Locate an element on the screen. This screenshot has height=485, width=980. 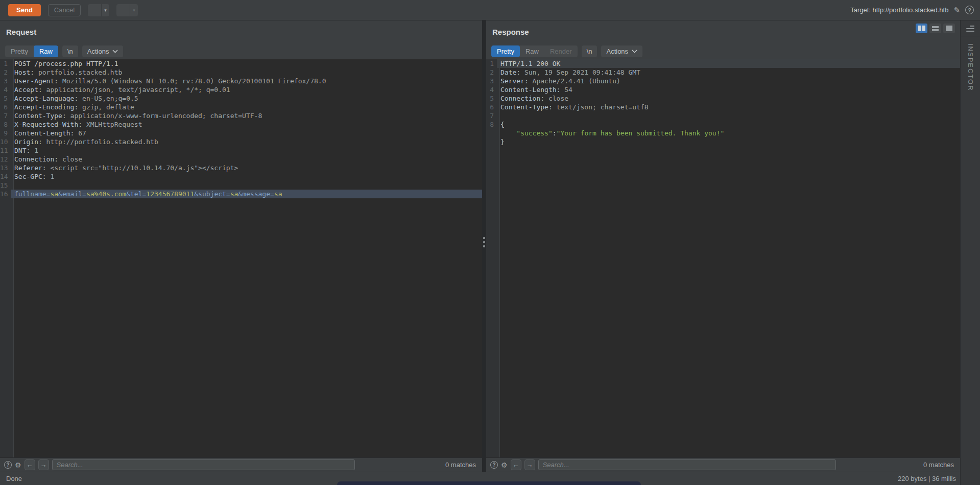
response-search-matches: 0 matches is located at coordinates (940, 465).